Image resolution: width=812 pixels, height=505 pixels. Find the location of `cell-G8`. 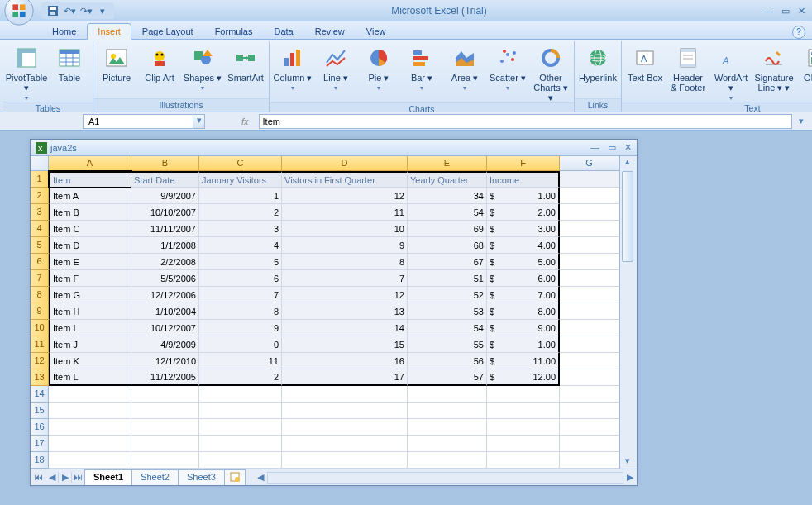

cell-G8 is located at coordinates (590, 295).